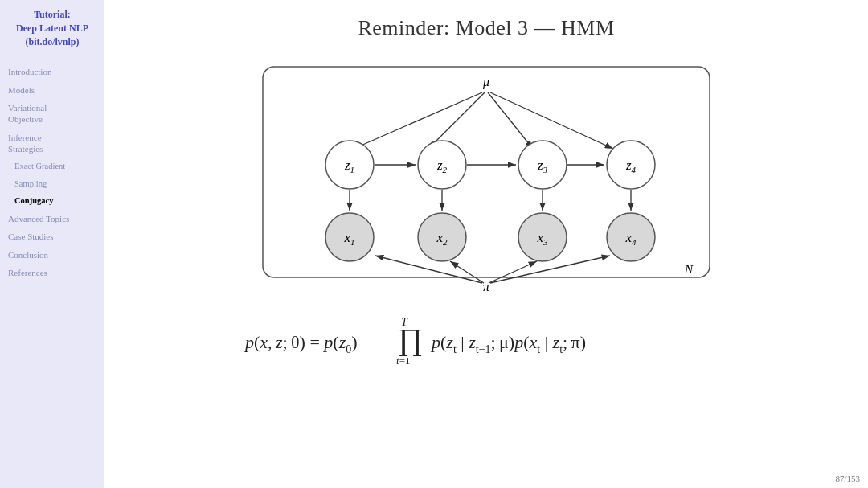 This screenshot has width=868, height=488. What do you see at coordinates (52, 72) in the screenshot?
I see `sidebar-item-introduction: Introduction` at bounding box center [52, 72].